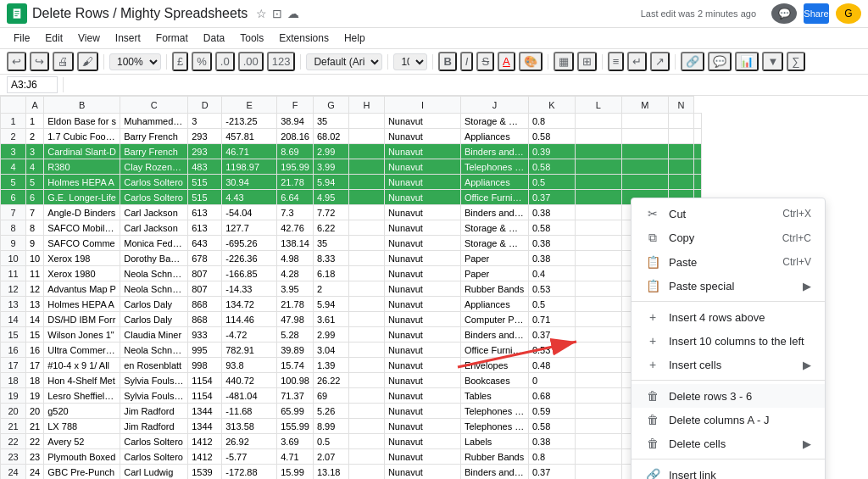  I want to click on cell: 3.95, so click(295, 289).